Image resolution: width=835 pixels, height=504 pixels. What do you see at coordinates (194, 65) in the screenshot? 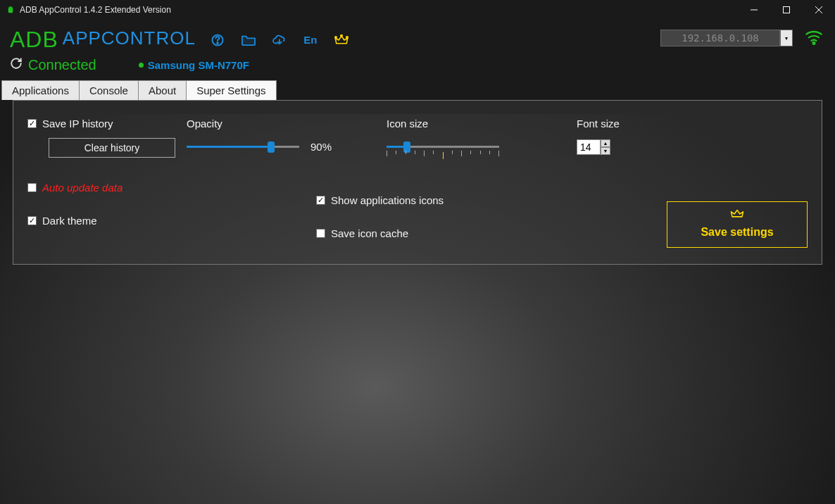
I see `device-name: Samsung SM-N770F` at bounding box center [194, 65].